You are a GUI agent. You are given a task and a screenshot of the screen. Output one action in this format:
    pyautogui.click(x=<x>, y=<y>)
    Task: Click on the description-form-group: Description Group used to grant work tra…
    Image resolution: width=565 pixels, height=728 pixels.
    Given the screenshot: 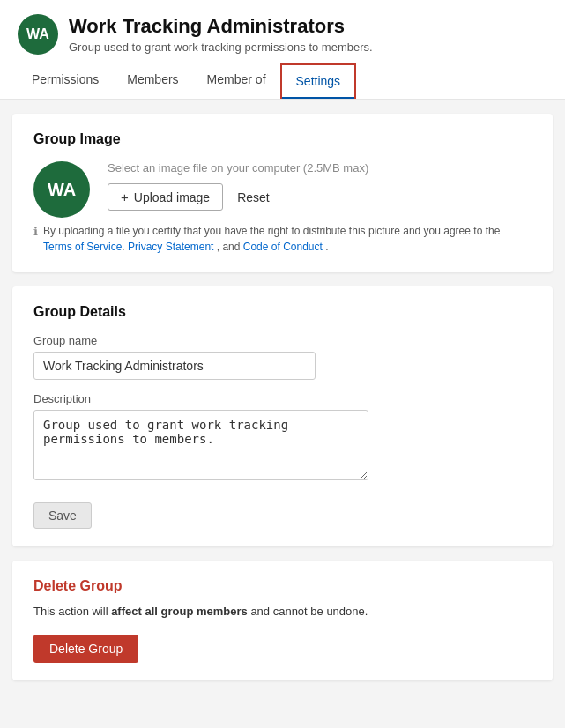 What is the action you would take?
    pyautogui.click(x=282, y=437)
    